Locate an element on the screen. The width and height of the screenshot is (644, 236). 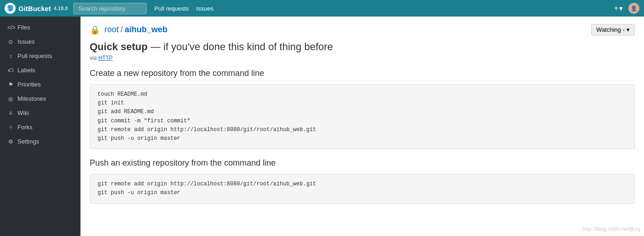
labels-icon: 🏷 is located at coordinates (11, 70).